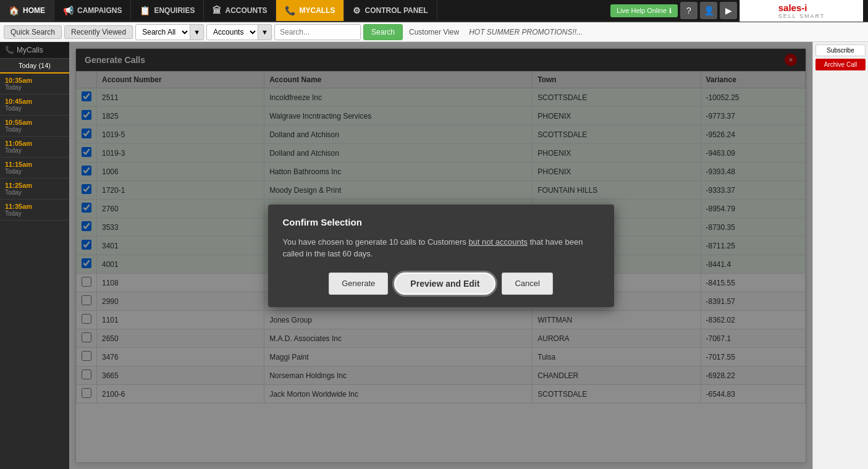  I want to click on sidebar-time-entry: 10:55amToday, so click(35, 126).